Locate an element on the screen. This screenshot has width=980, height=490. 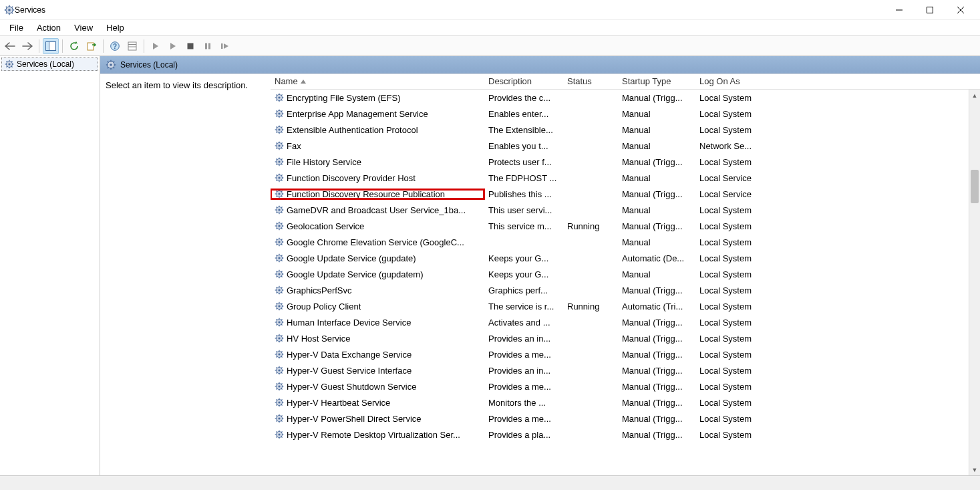
service-name: Encrypting File System (EFS) is located at coordinates (343, 98).